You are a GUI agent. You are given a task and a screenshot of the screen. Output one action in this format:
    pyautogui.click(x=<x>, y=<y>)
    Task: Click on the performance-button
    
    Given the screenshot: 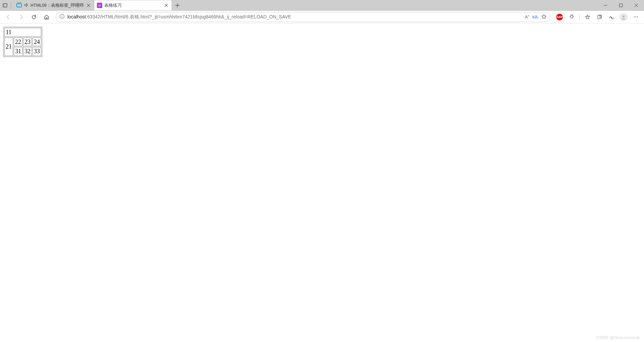 What is the action you would take?
    pyautogui.click(x=611, y=17)
    